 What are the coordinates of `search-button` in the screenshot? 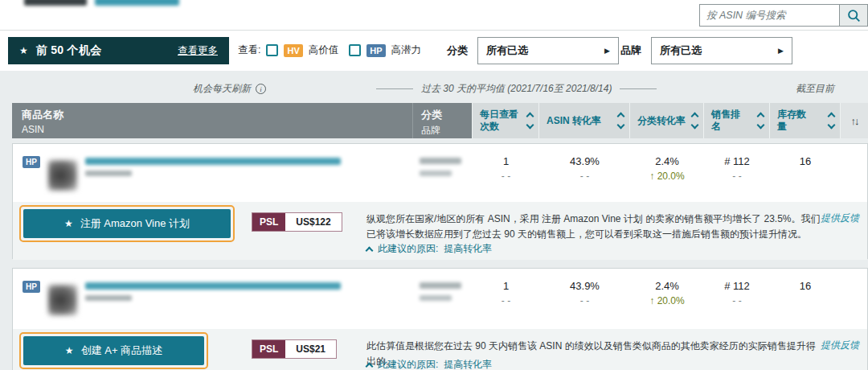 It's located at (854, 15).